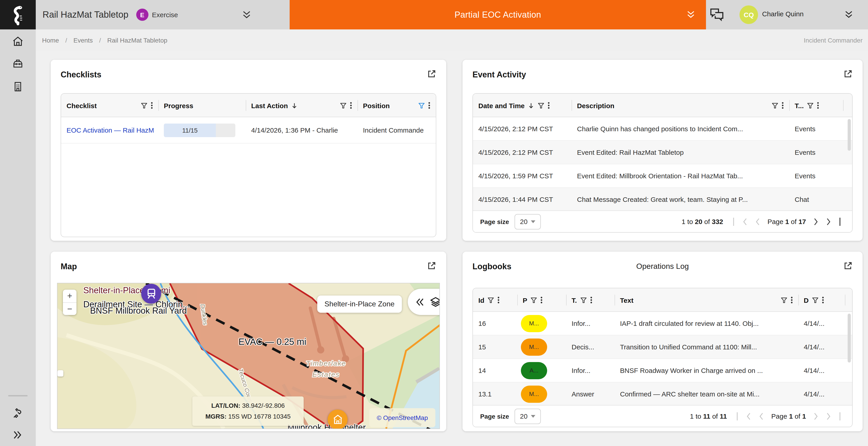  I want to click on derailment-marker, so click(151, 294).